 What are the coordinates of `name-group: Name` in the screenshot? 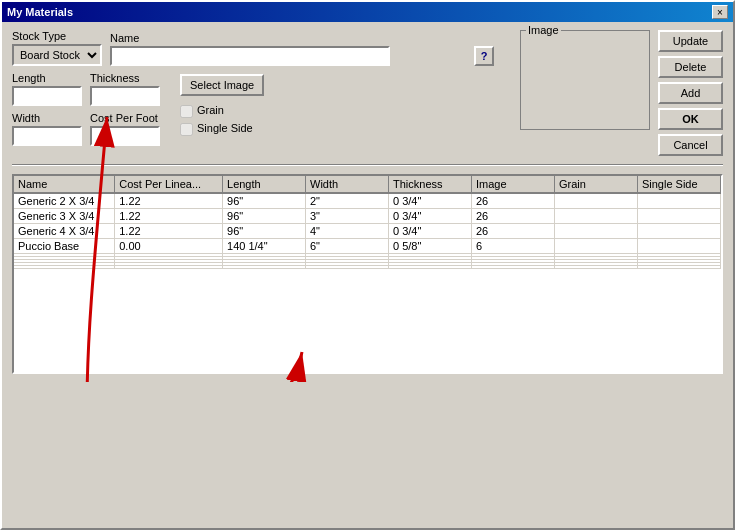 It's located at (288, 49).